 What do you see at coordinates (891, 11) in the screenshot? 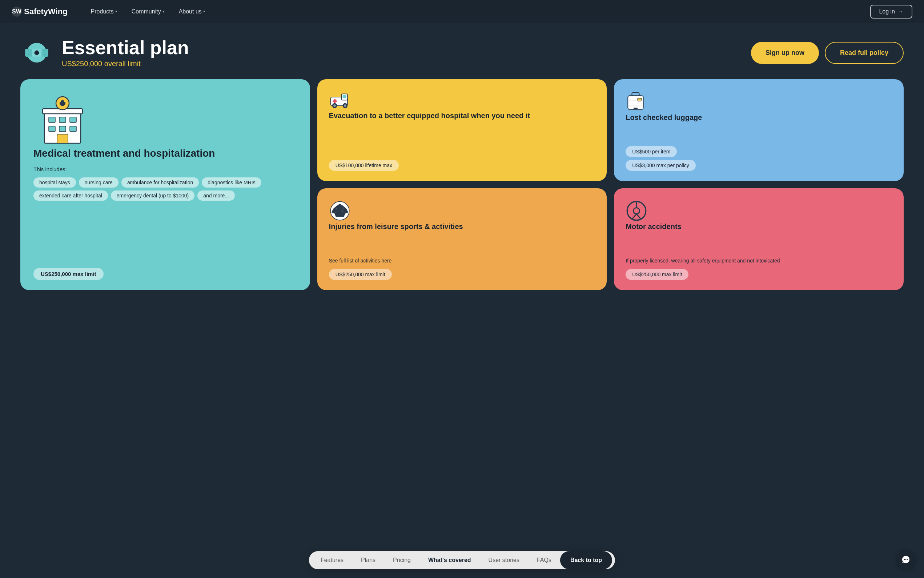
I see `login-button: Log in →` at bounding box center [891, 11].